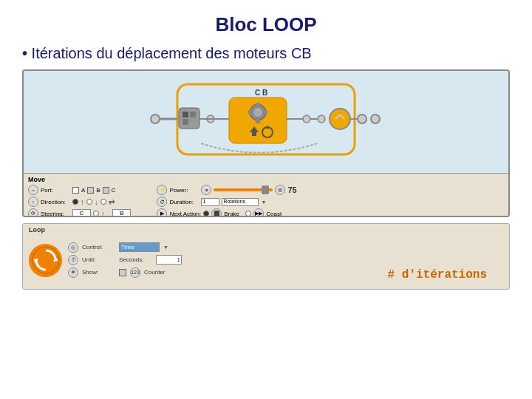  What do you see at coordinates (99, 247) in the screenshot?
I see `control-label: Control:` at bounding box center [99, 247].